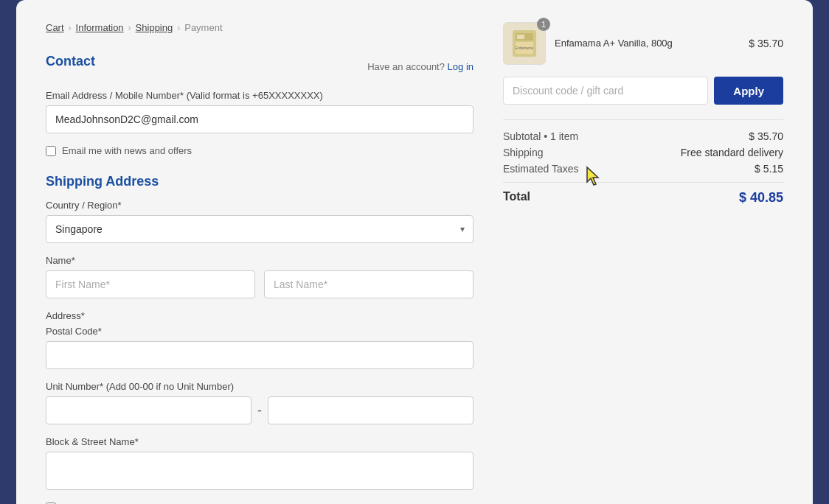 The width and height of the screenshot is (829, 504). What do you see at coordinates (370, 410) in the screenshot?
I see `unit-input-right` at bounding box center [370, 410].